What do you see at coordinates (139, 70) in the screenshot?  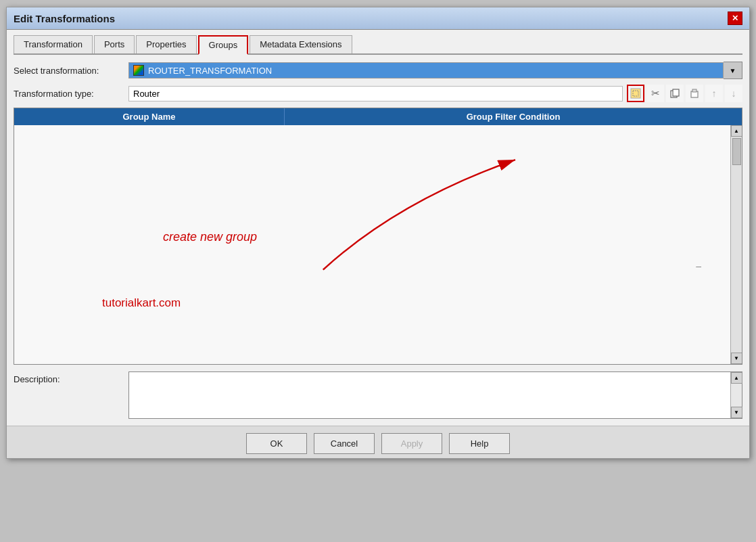 I see `transformation-icon` at bounding box center [139, 70].